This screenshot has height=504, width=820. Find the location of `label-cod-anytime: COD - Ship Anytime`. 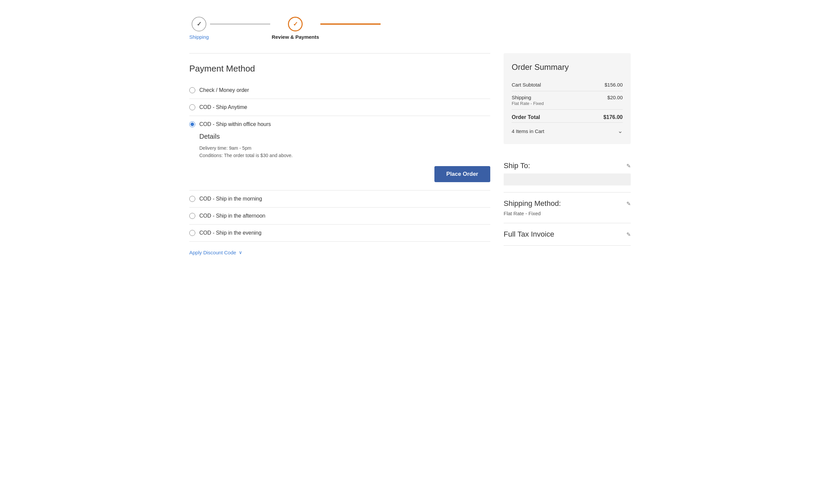

label-cod-anytime: COD - Ship Anytime is located at coordinates (223, 107).